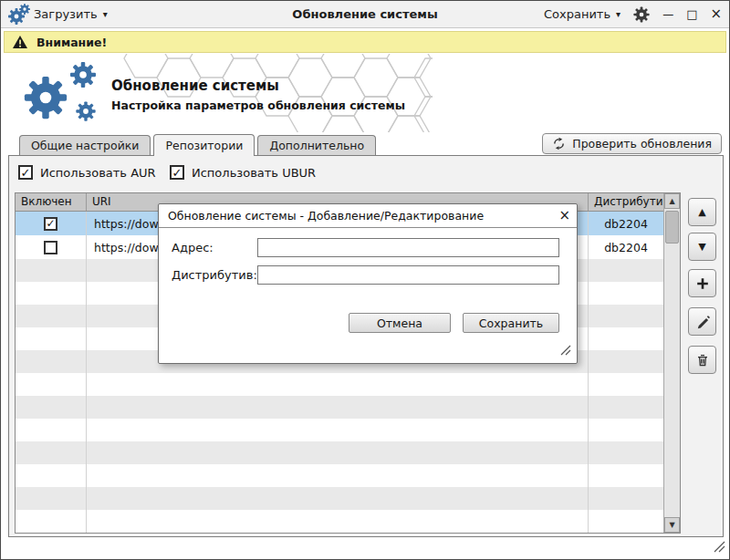 The width and height of the screenshot is (730, 560). I want to click on window-resize-handle, so click(718, 547).